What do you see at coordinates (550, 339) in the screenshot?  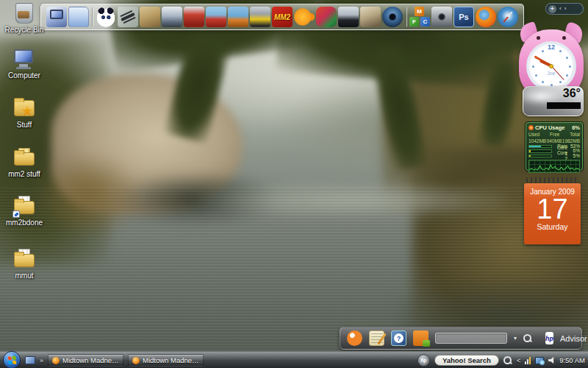 I see `hp-logo: hp` at bounding box center [550, 339].